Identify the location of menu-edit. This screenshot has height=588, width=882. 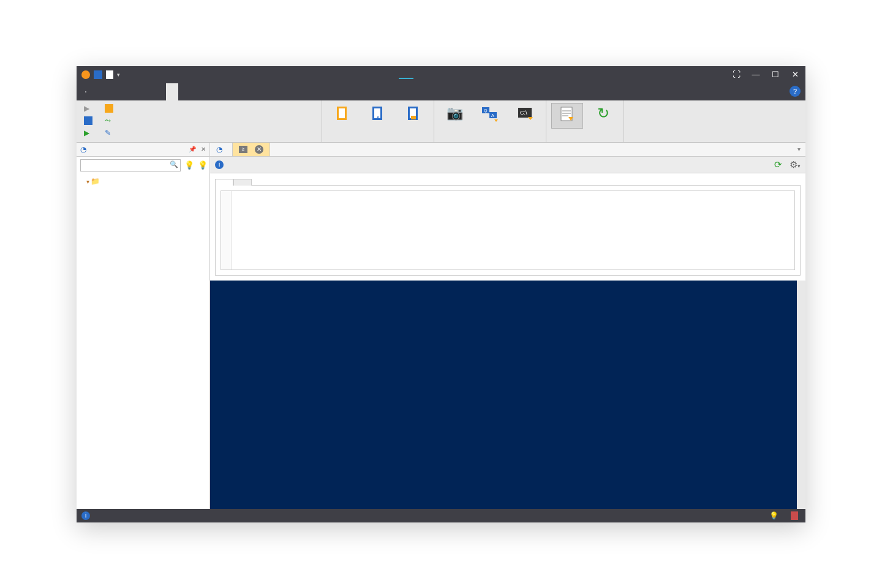
(111, 92).